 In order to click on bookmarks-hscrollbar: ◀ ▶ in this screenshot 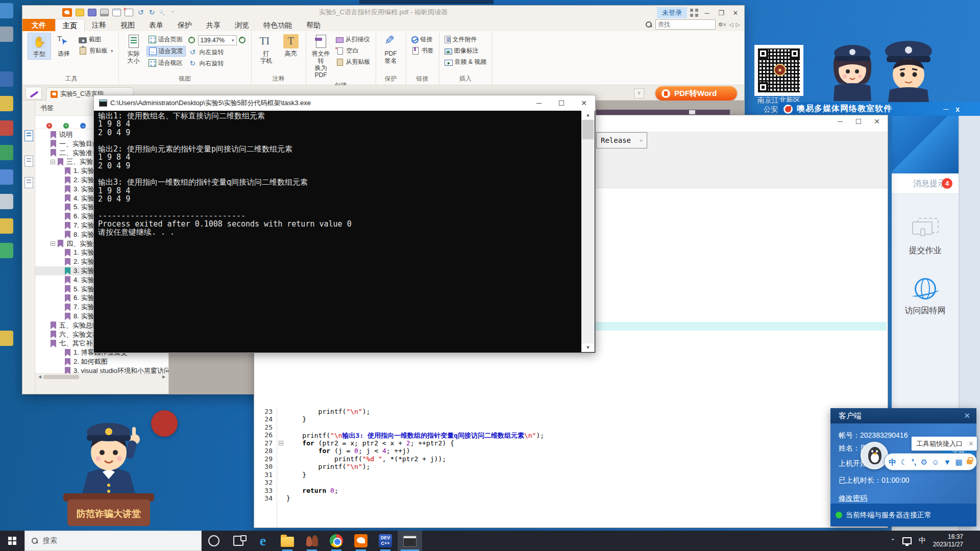, I will do `click(102, 377)`.